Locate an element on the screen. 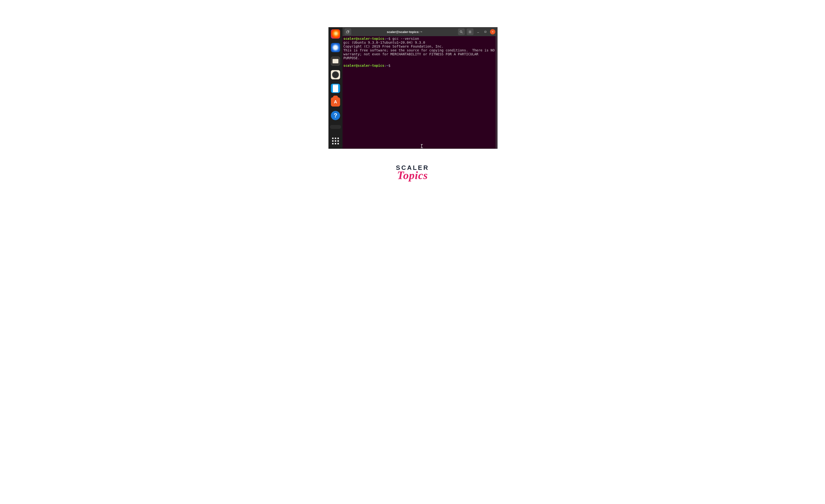 This screenshot has width=825, height=504. new-tab-icon is located at coordinates (348, 32).